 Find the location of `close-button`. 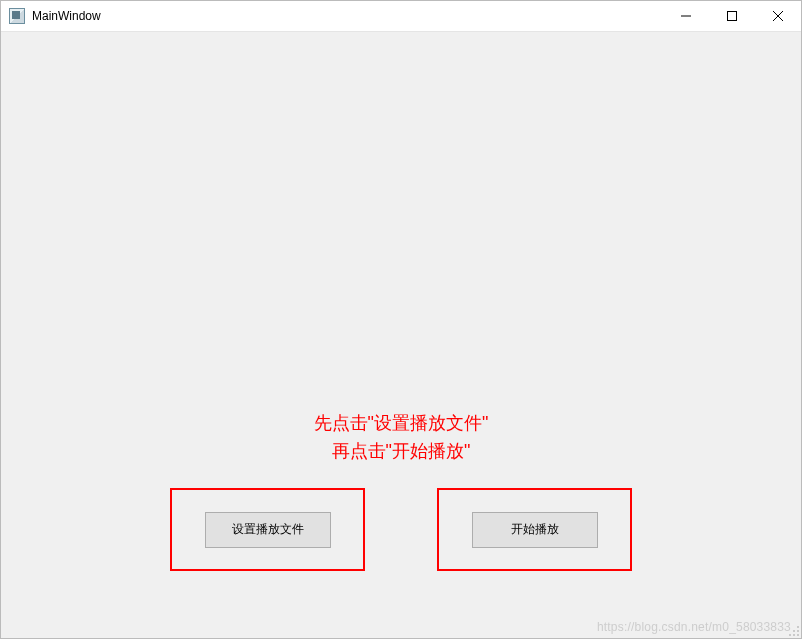

close-button is located at coordinates (778, 16).